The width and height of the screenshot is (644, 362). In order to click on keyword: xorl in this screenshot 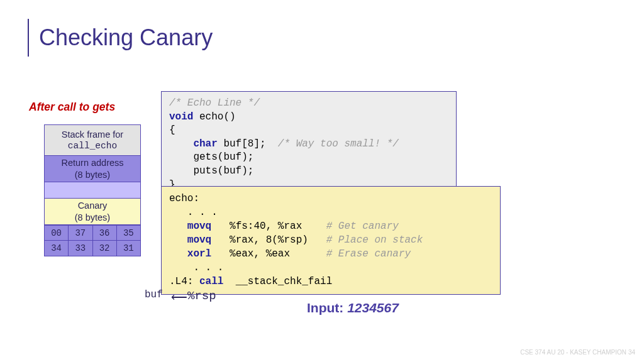, I will do `click(199, 254)`.